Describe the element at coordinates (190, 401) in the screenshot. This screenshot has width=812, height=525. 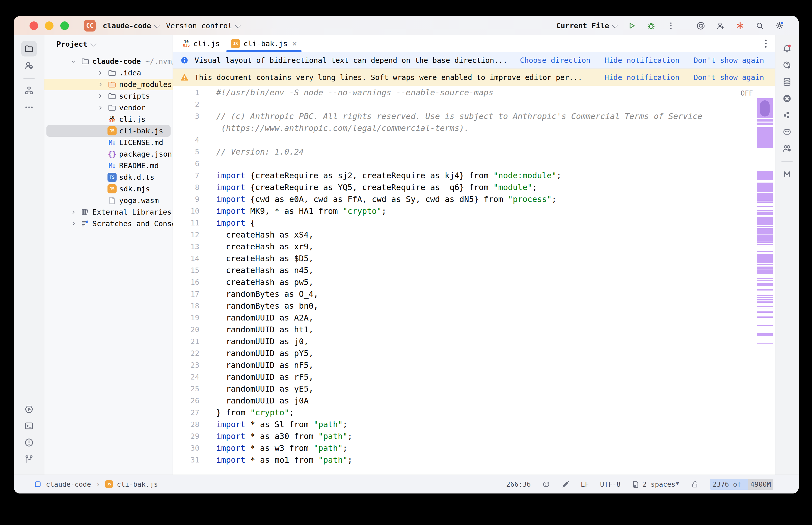
I see `line-number: 26` at that location.